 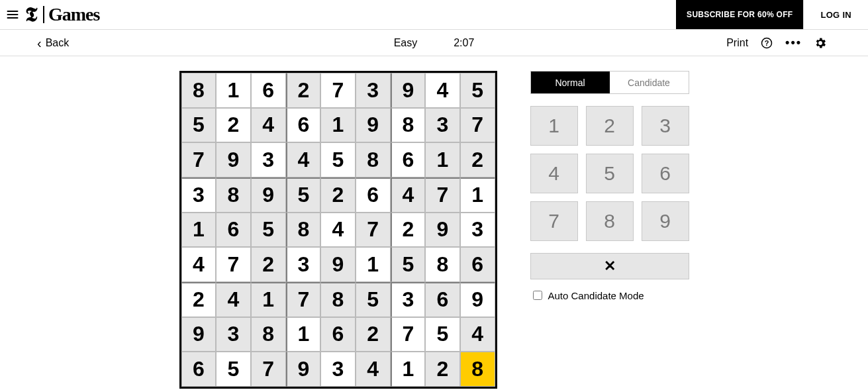 I want to click on games-logo: 𝕿 Games, so click(x=62, y=15).